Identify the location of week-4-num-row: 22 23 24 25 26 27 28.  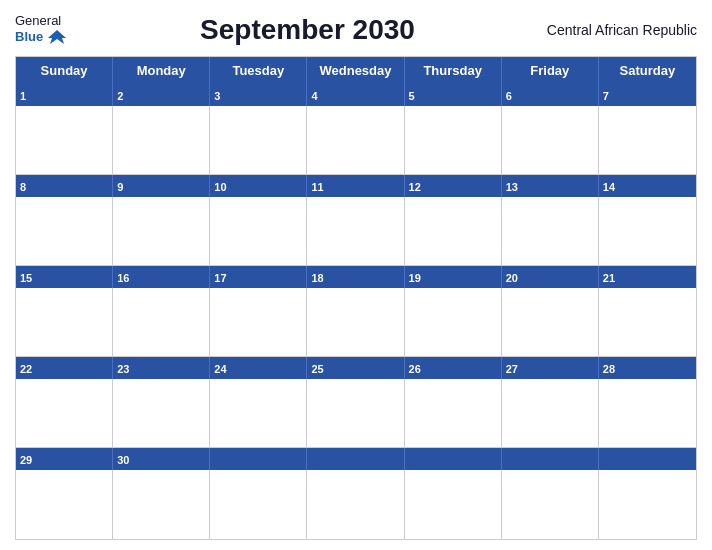
(356, 368).